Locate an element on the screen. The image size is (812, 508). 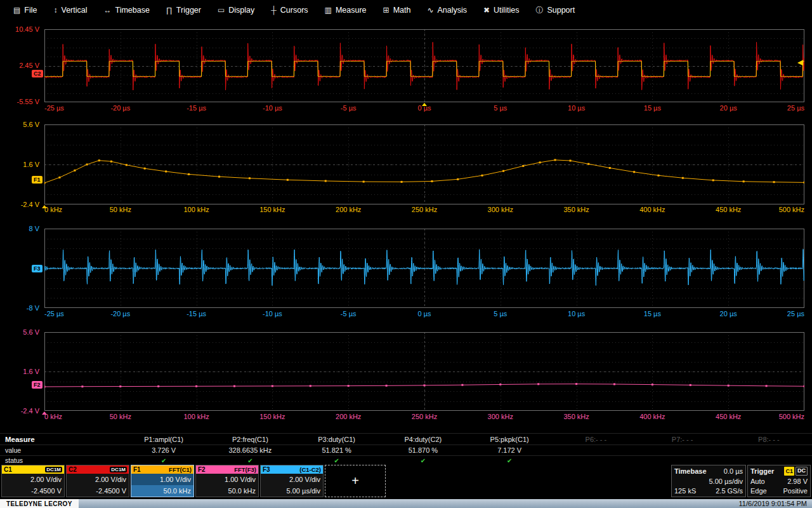
trigger-time-marker is located at coordinates (424, 104).